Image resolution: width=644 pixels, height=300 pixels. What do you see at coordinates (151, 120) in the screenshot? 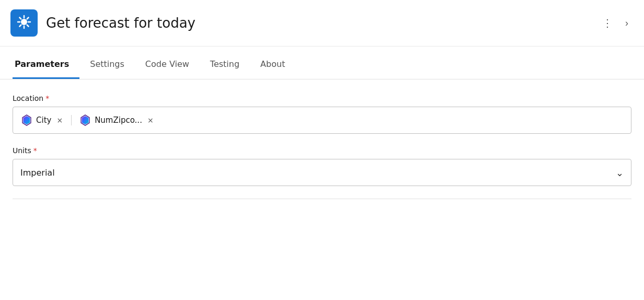
I see `numzipco-tag-close: ×` at bounding box center [151, 120].